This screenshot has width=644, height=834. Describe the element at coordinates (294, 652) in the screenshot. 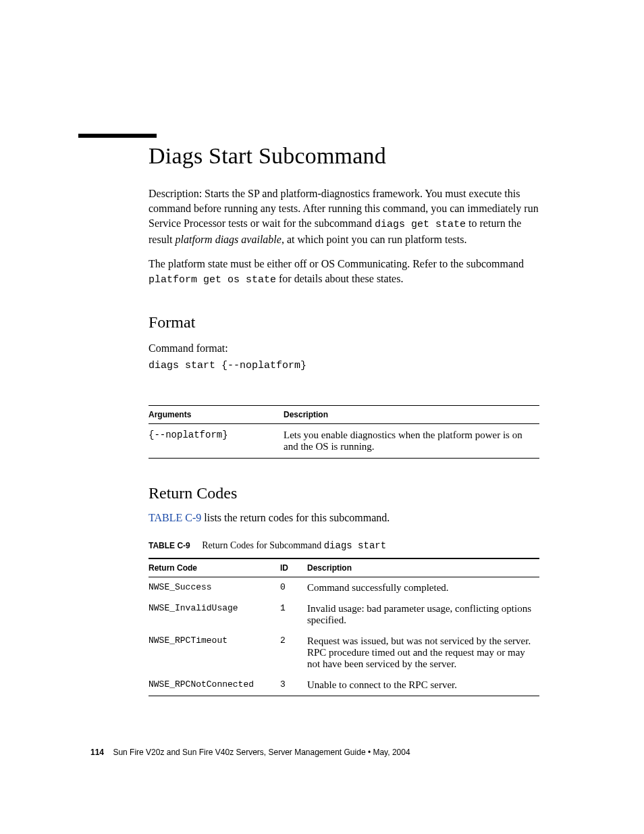

I see `rc-id: 2` at that location.